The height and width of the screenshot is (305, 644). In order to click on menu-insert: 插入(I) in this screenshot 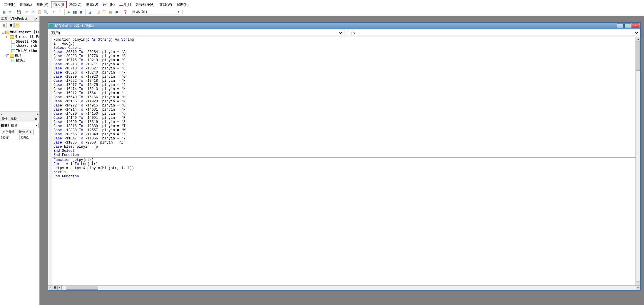, I will do `click(59, 5)`.